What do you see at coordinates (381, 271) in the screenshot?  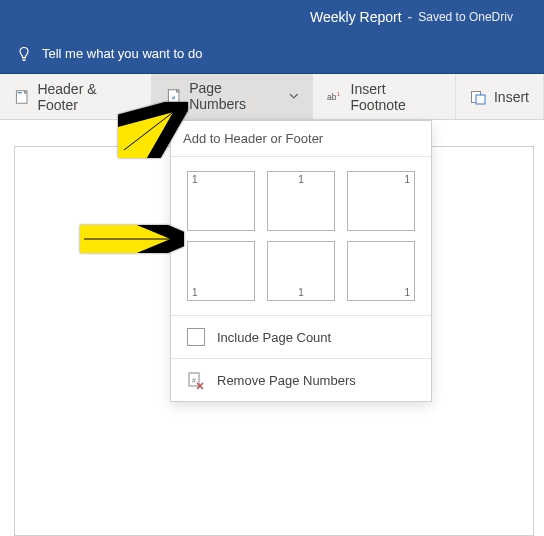 I see `pos-bottom-right: 1` at bounding box center [381, 271].